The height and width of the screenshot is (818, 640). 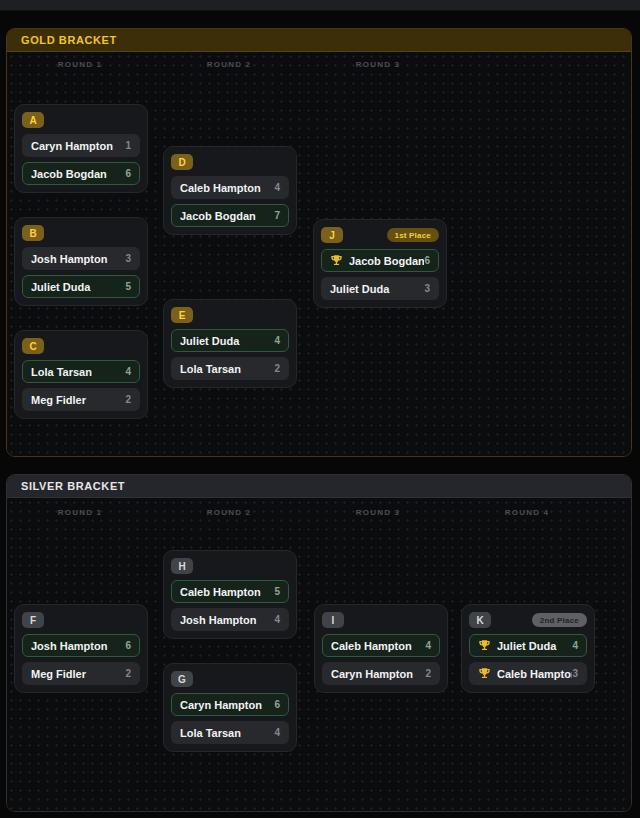 I want to click on match-card-E: E Juliet Duda 4 Lola Tarsan 2, so click(x=230, y=344).